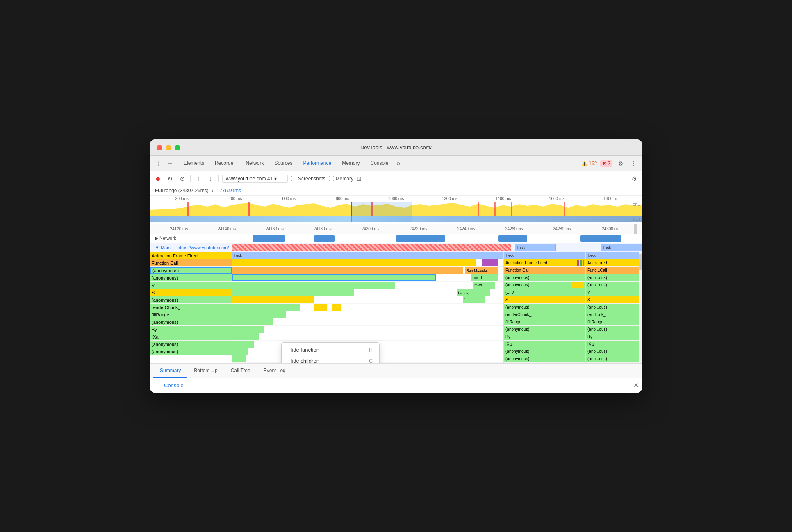  I want to click on inspect-icon: ⊹, so click(158, 164).